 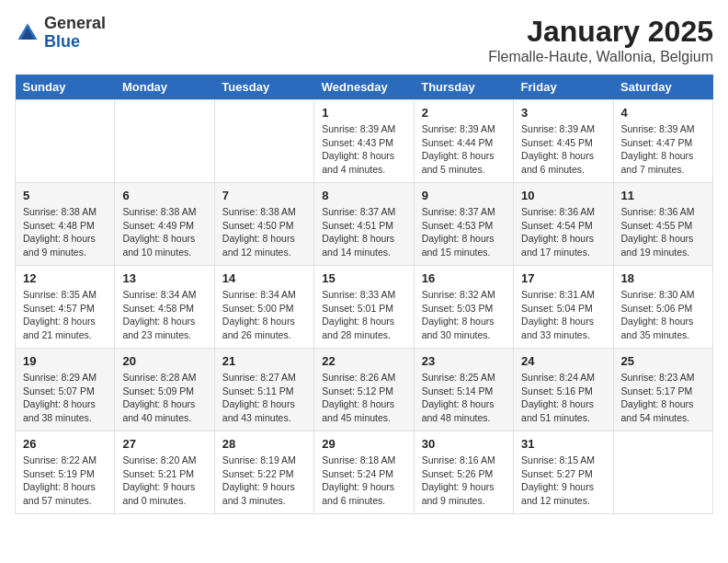 I want to click on logo-icon, so click(x=28, y=33).